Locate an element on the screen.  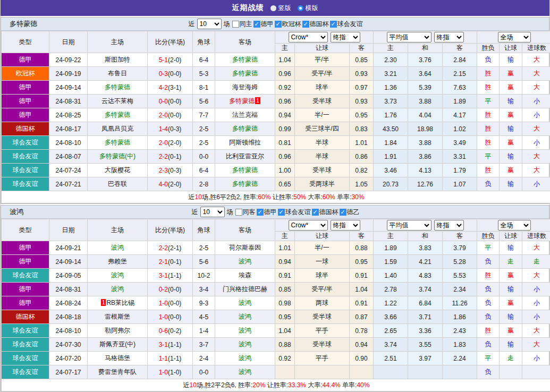
handicap-away-odds: 0.86 is located at coordinates (361, 157).